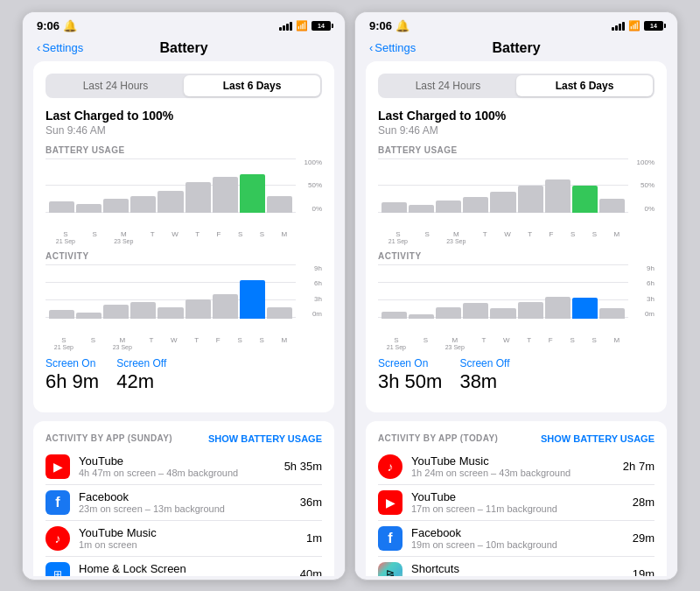 The height and width of the screenshot is (591, 700). What do you see at coordinates (186, 509) in the screenshot?
I see `app-detail: 23m on screen – 13m background` at bounding box center [186, 509].